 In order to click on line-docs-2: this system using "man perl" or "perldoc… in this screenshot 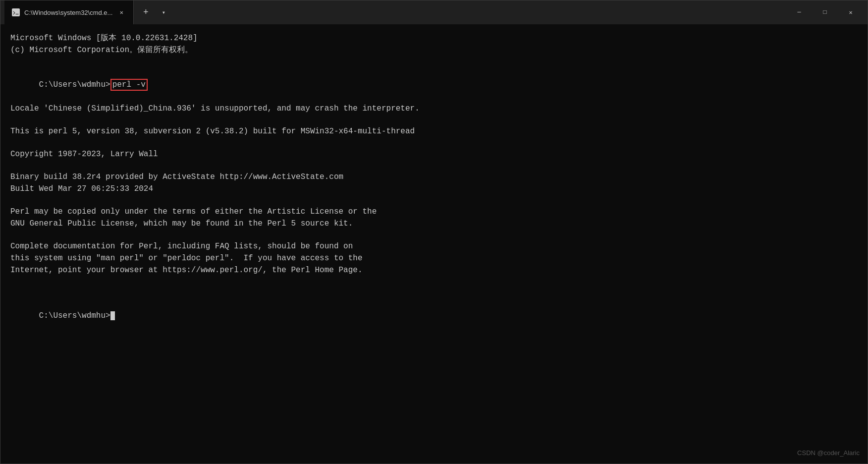, I will do `click(434, 258)`.